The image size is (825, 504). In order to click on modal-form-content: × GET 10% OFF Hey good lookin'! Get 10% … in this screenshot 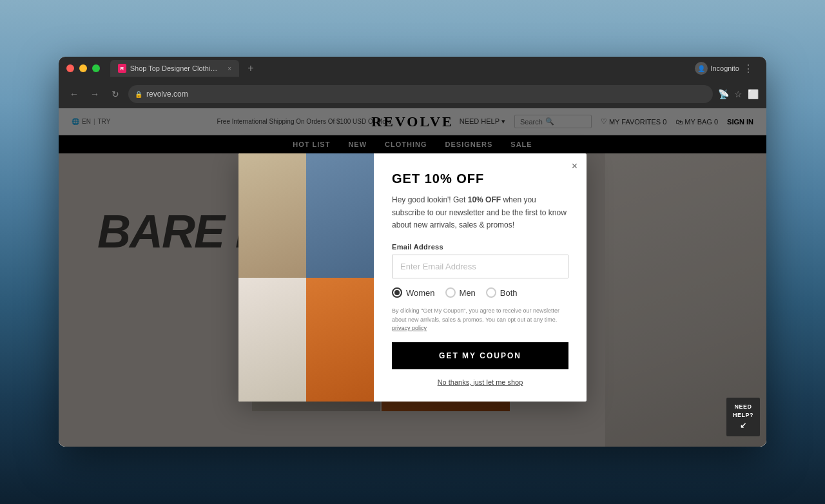, I will do `click(480, 277)`.